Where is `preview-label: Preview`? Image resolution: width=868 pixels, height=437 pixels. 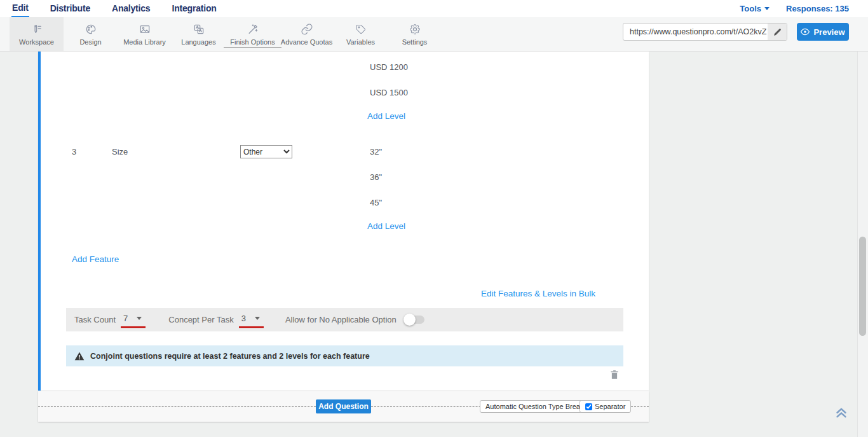
preview-label: Preview is located at coordinates (829, 32).